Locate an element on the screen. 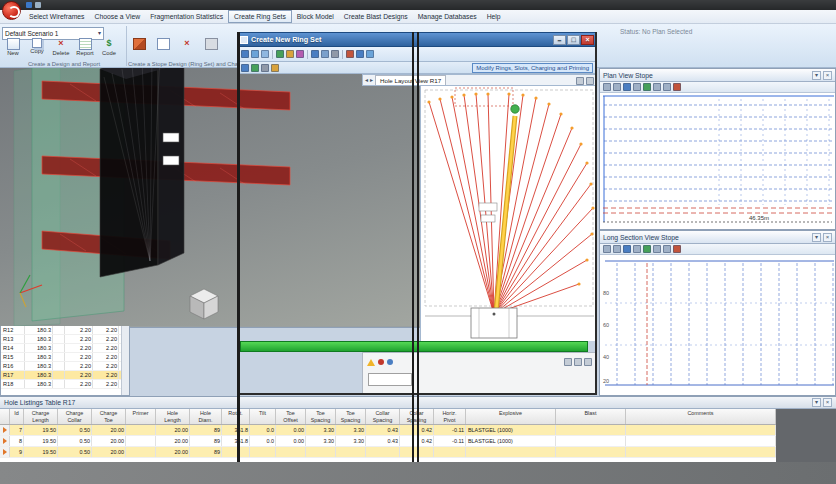 The image size is (836, 484). ribbon-button-delete: × is located at coordinates (187, 49).